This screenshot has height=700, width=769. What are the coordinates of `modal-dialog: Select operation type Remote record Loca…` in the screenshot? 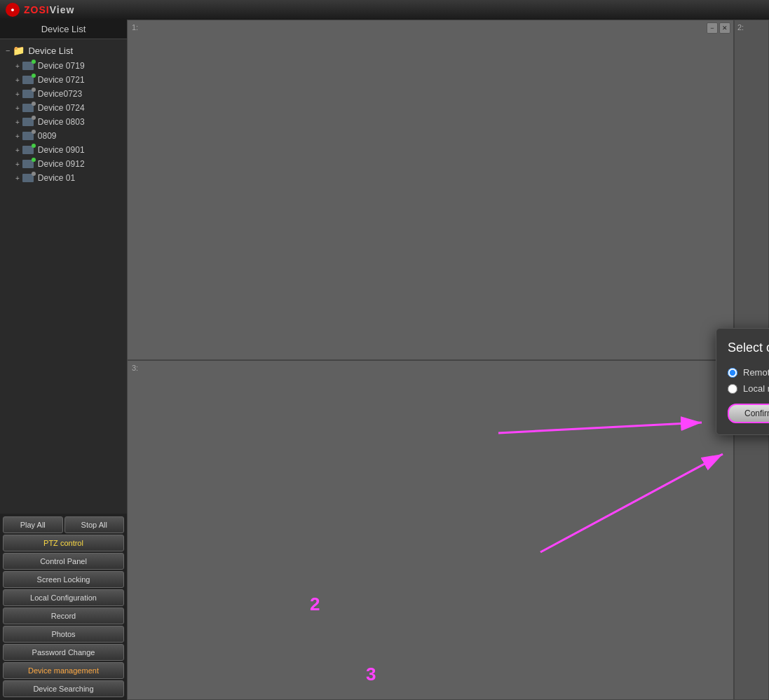 It's located at (742, 381).